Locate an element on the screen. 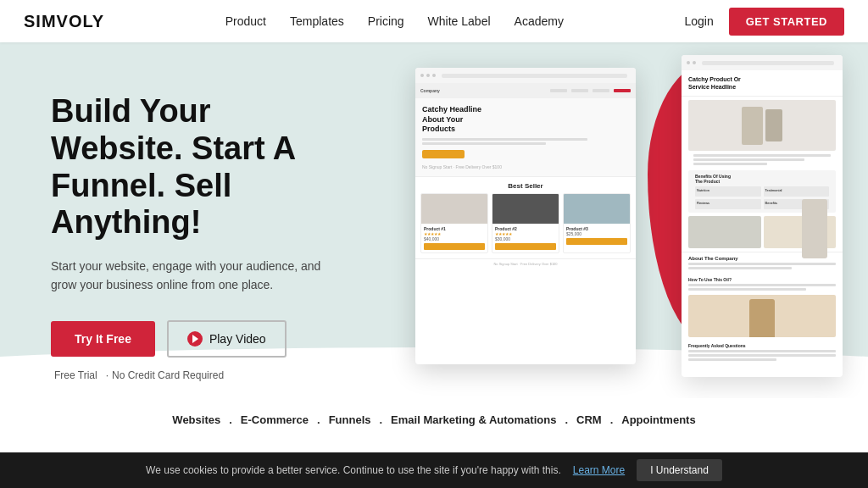 The height and width of the screenshot is (488, 868). mock-products-row: Product #1 ★★★★★ $40,000 Product #2 ★★★★… is located at coordinates (526, 225).